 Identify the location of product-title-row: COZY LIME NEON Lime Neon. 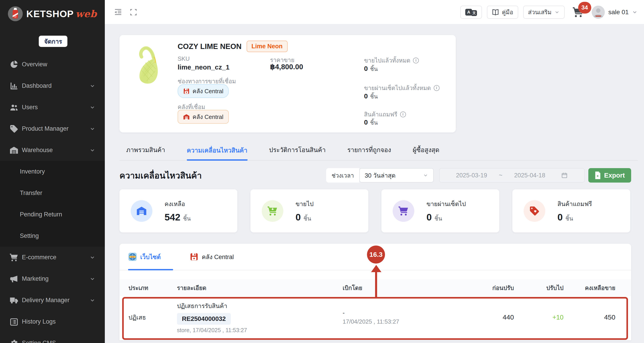
(232, 46).